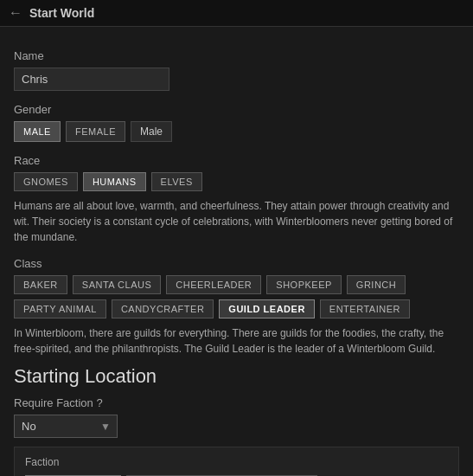  Describe the element at coordinates (237, 309) in the screenshot. I see `class-options-row2: PARTY ANIMAL CANDYCRAFTER GUILD LEADER E…` at that location.